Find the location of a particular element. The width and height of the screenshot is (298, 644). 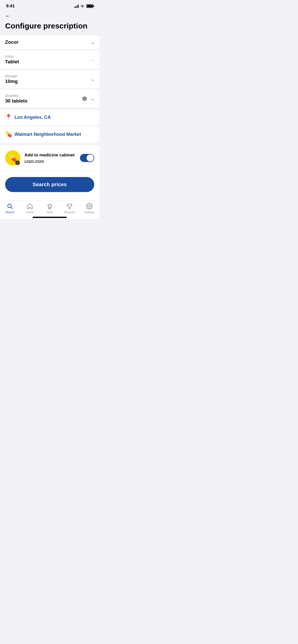

home-bar is located at coordinates (50, 217).